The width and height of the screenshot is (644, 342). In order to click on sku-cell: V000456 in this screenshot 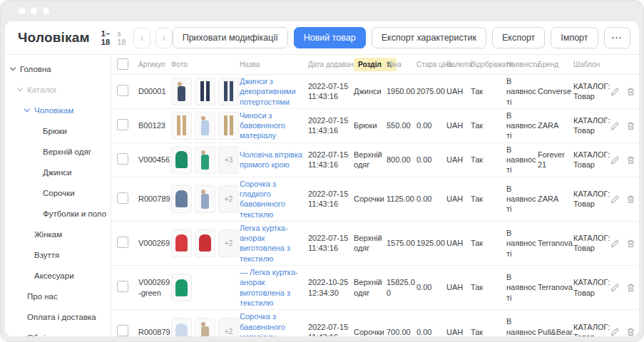, I will do `click(155, 160)`.